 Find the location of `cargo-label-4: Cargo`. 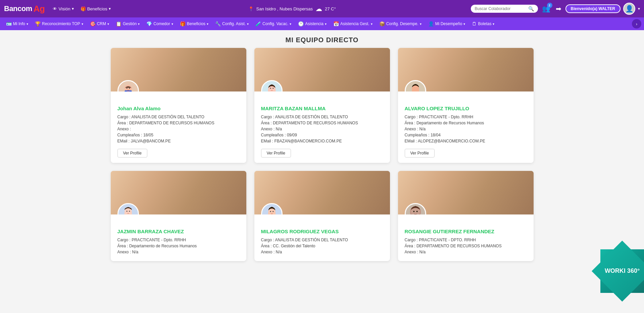

cargo-label-4: Cargo is located at coordinates (266, 240).